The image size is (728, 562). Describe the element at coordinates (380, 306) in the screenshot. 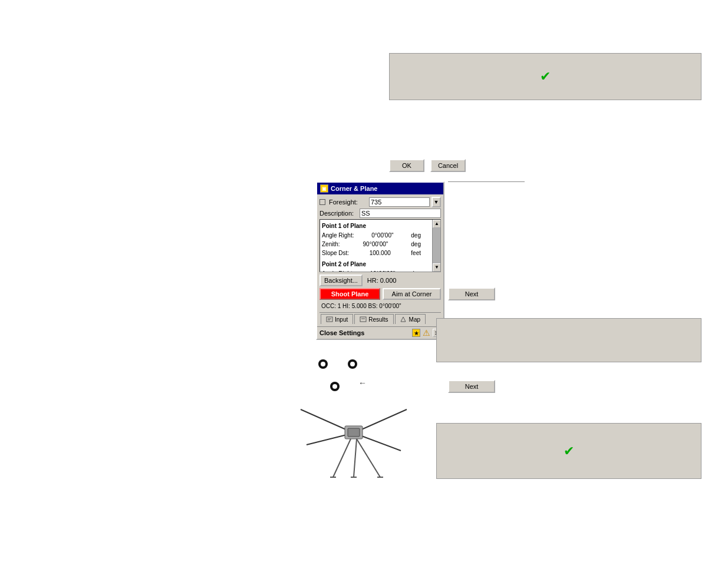

I see `status-bar: OCC: 1 HI: 5.000 BS: 0°00'00"` at that location.